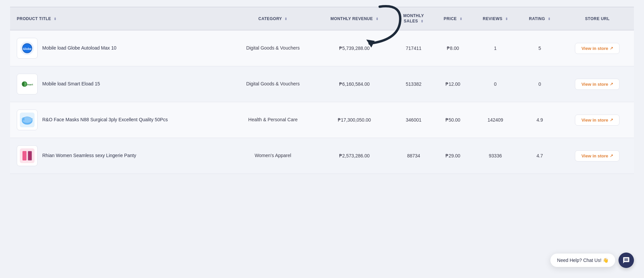 This screenshot has width=644, height=278. I want to click on view-store-button-1: View in store ↗, so click(597, 84).